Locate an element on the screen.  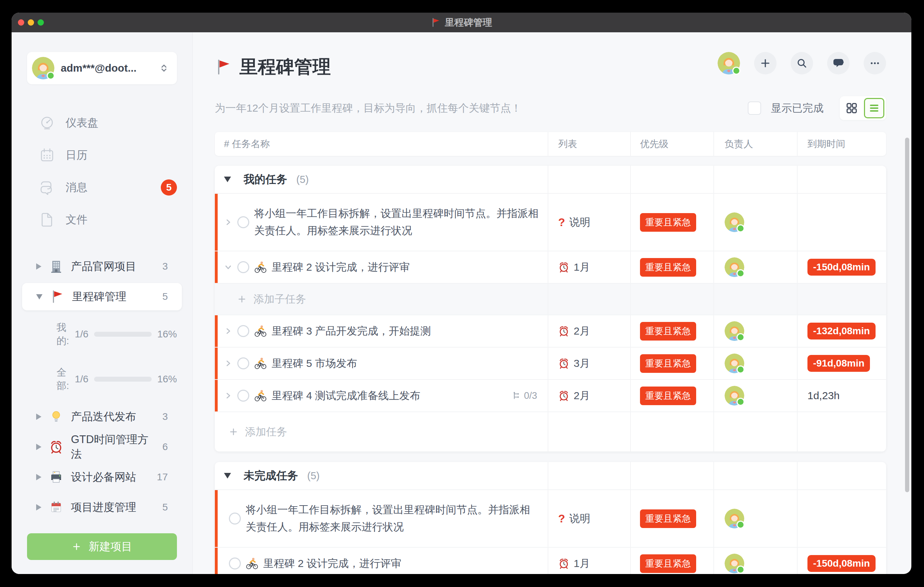
expand-triangle-icon is located at coordinates (39, 297).